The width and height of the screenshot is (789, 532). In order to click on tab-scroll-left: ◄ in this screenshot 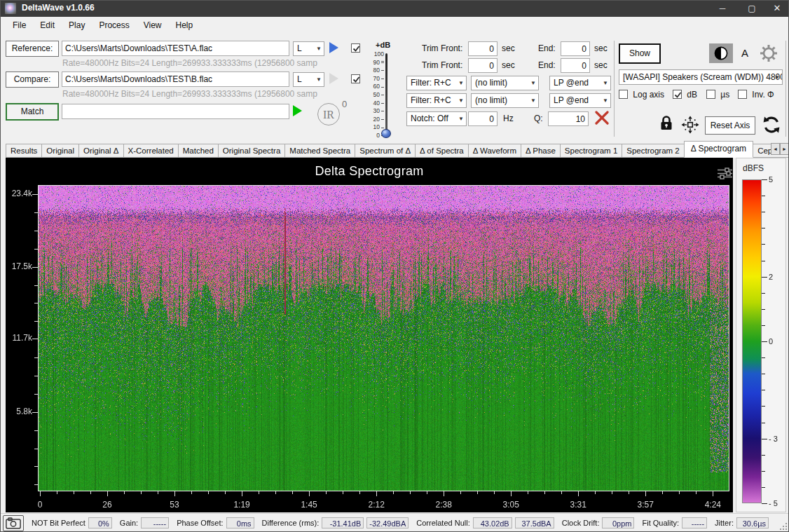, I will do `click(775, 149)`.